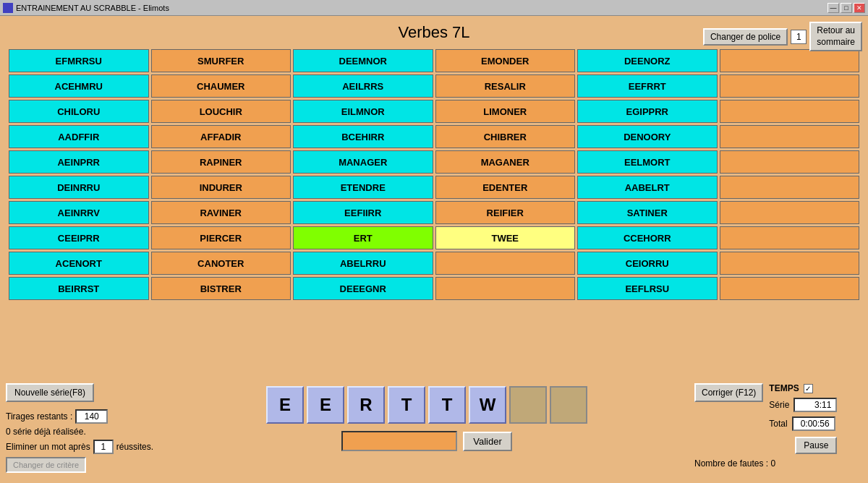 The height and width of the screenshot is (483, 868). What do you see at coordinates (569, 405) in the screenshot?
I see `letter-tile` at bounding box center [569, 405].